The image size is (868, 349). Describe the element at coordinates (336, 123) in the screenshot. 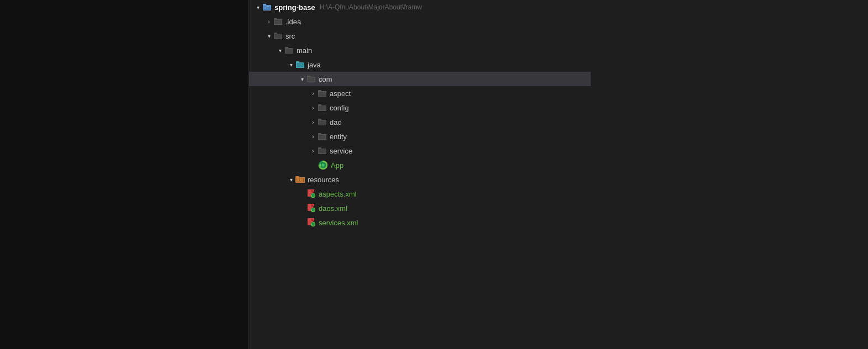

I see `dao-label: dao` at that location.